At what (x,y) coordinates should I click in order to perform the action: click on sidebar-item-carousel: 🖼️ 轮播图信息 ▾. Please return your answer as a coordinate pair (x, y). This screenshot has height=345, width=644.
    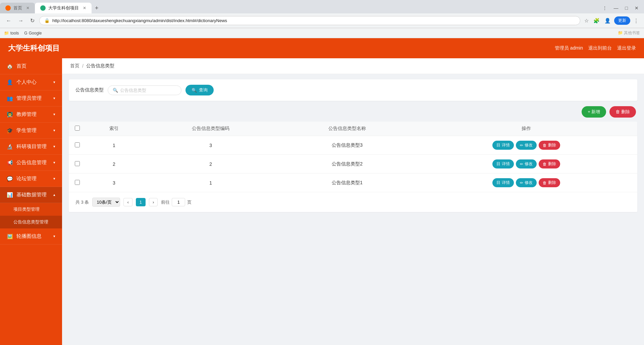
    Looking at the image, I should click on (31, 236).